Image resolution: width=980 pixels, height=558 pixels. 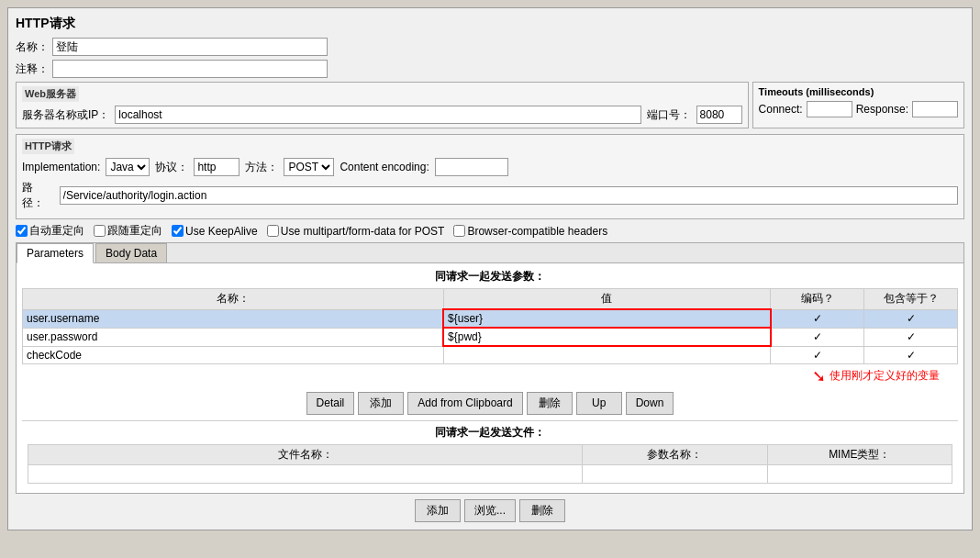 I want to click on server-label: 服务器名称或IP：, so click(x=66, y=116).